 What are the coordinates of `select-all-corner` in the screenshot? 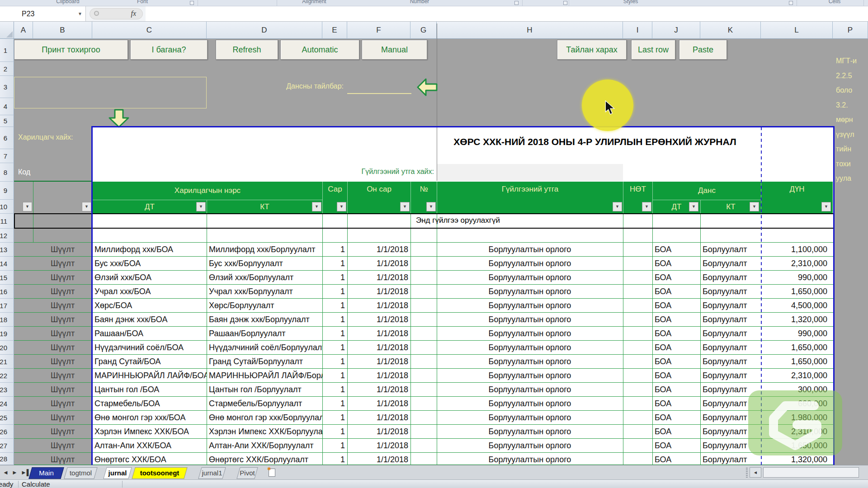 It's located at (7, 30).